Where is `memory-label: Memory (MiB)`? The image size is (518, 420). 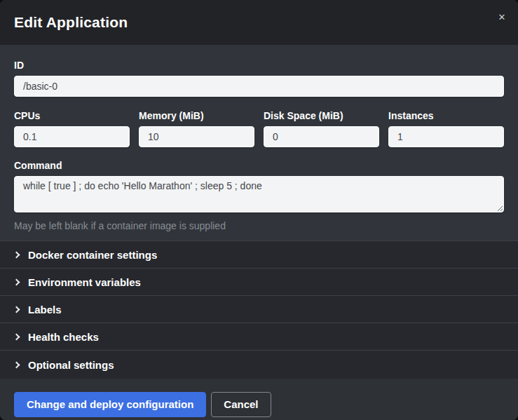 memory-label: Memory (MiB) is located at coordinates (196, 116).